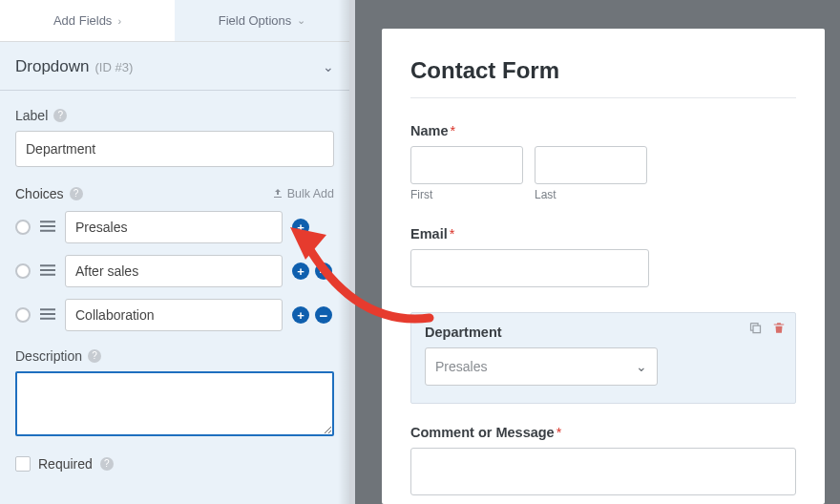  What do you see at coordinates (430, 234) in the screenshot?
I see `email-label: Email` at bounding box center [430, 234].